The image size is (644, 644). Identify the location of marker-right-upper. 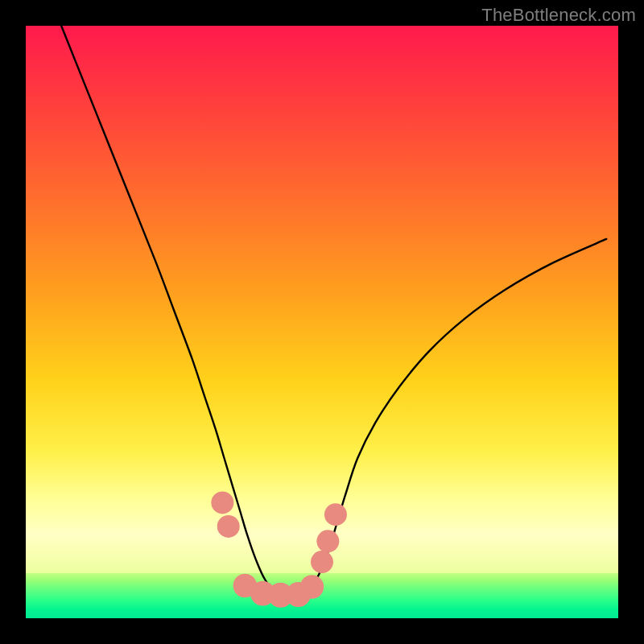
(336, 514).